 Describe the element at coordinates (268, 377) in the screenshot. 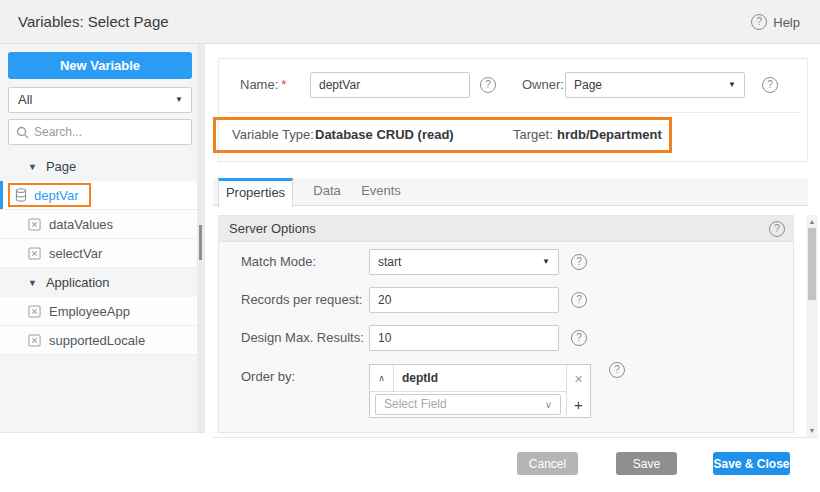

I see `order-by-label: Order by:` at that location.